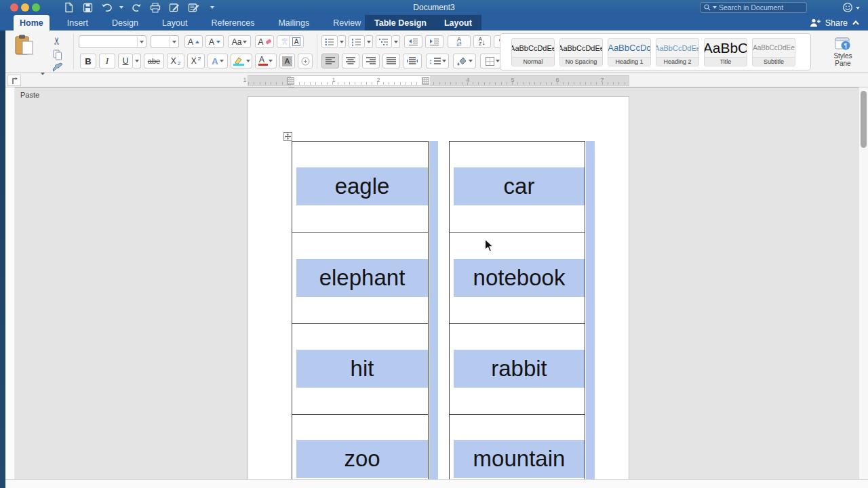 Image resolution: width=868 pixels, height=488 pixels. What do you see at coordinates (357, 42) in the screenshot?
I see `numbering-button` at bounding box center [357, 42].